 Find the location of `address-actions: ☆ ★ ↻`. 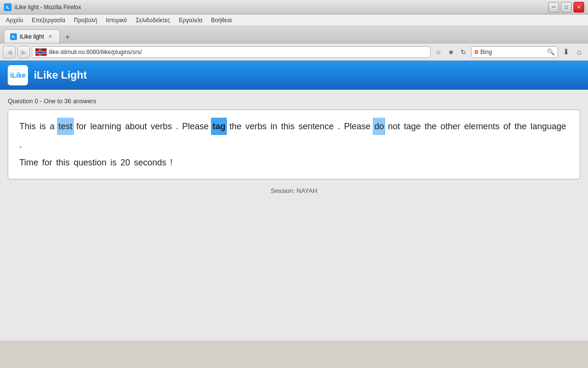

address-actions: ☆ ★ ↻ is located at coordinates (451, 52).